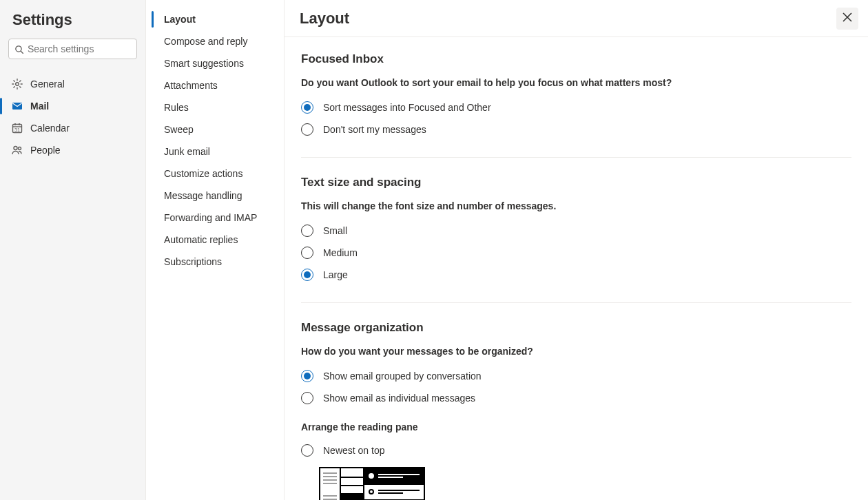  I want to click on arrange-label: Arrange the reading pane, so click(576, 427).